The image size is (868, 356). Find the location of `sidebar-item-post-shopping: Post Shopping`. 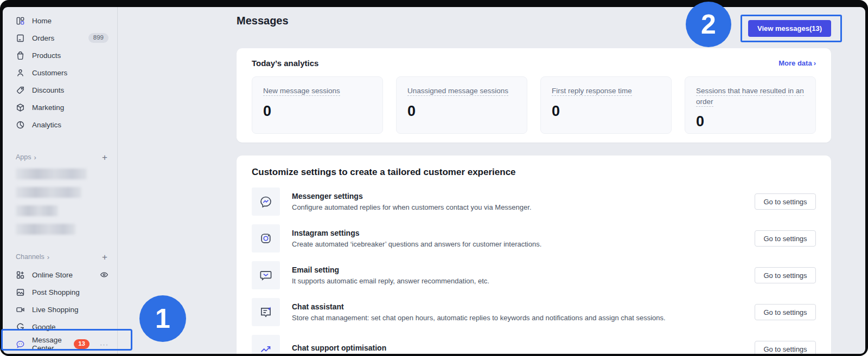

sidebar-item-post-shopping: Post Shopping is located at coordinates (60, 292).